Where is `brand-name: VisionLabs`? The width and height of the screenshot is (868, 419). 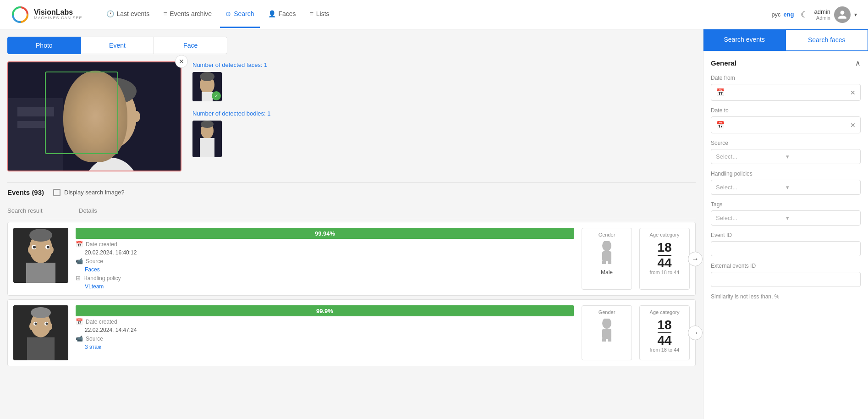 brand-name: VisionLabs is located at coordinates (58, 12).